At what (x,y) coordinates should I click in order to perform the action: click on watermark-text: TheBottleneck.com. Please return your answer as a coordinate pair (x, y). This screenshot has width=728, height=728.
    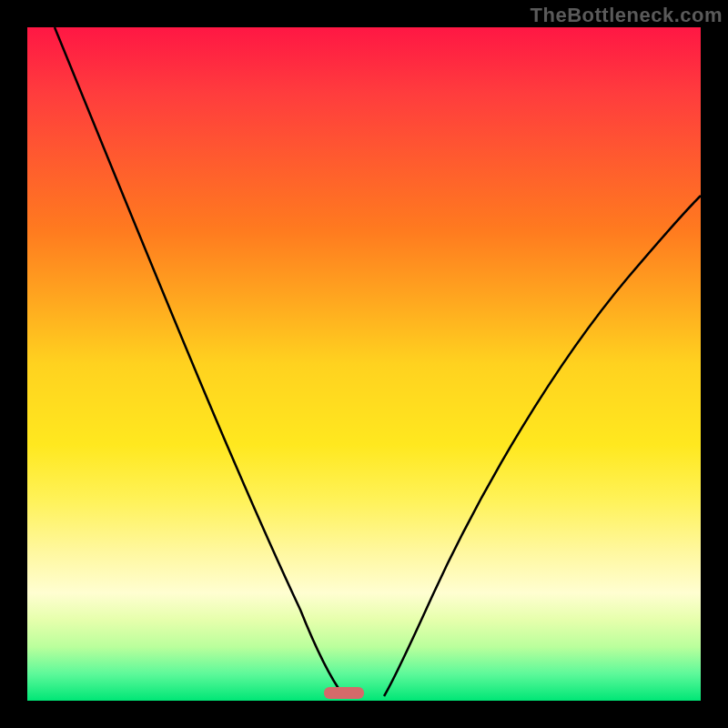
    Looking at the image, I should click on (626, 15).